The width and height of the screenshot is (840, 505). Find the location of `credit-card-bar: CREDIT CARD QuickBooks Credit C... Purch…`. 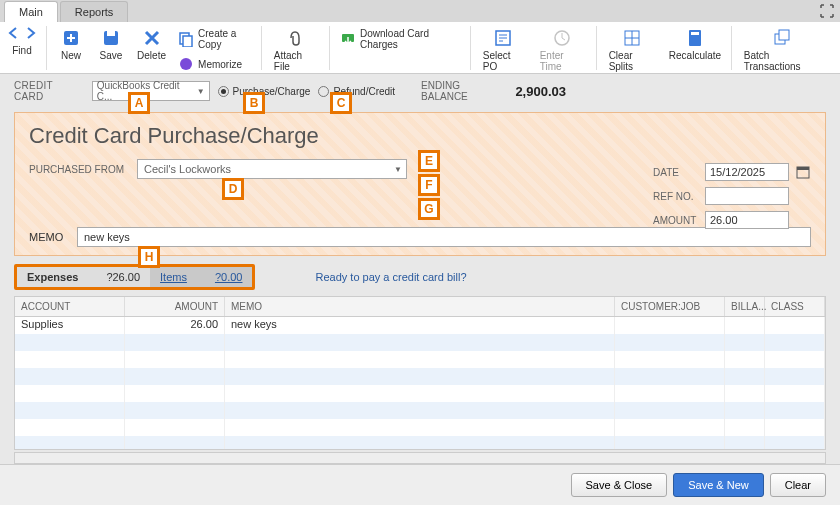

credit-card-bar: CREDIT CARD QuickBooks Credit C... Purch… is located at coordinates (420, 91).